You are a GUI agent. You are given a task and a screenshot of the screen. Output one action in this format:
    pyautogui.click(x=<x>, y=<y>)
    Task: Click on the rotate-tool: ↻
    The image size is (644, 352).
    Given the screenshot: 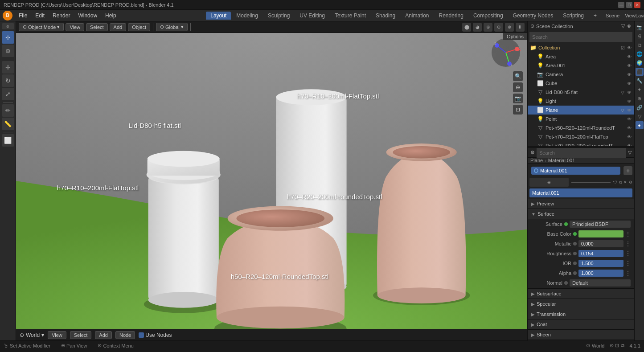 What is the action you would take?
    pyautogui.click(x=8, y=81)
    